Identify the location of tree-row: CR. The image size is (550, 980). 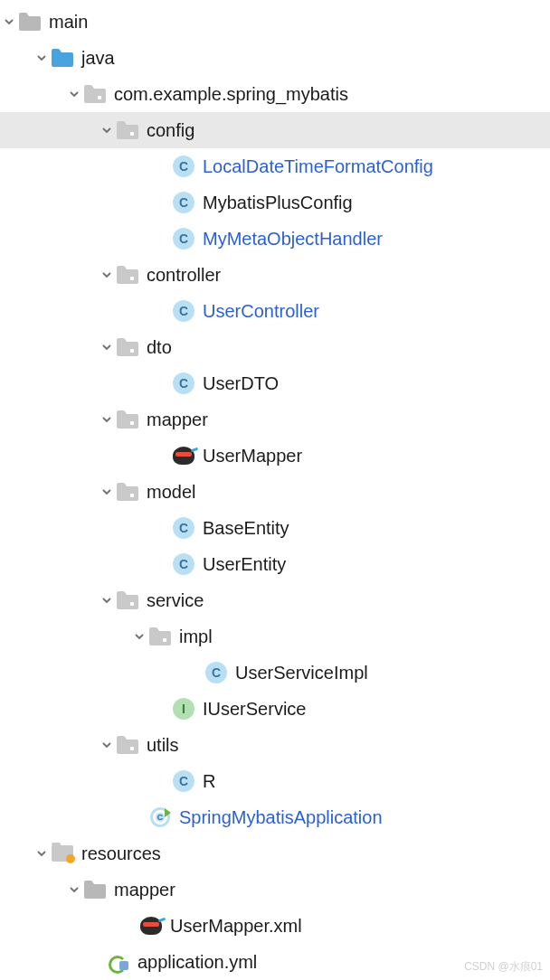
(275, 781).